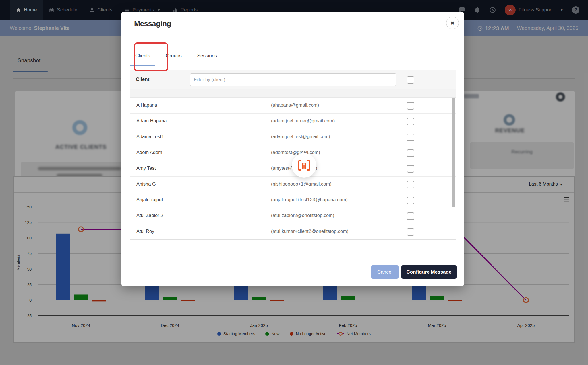 The image size is (588, 365). What do you see at coordinates (310, 200) in the screenshot?
I see `client-email: (anjali.rajput+test123@hapana.com)` at bounding box center [310, 200].